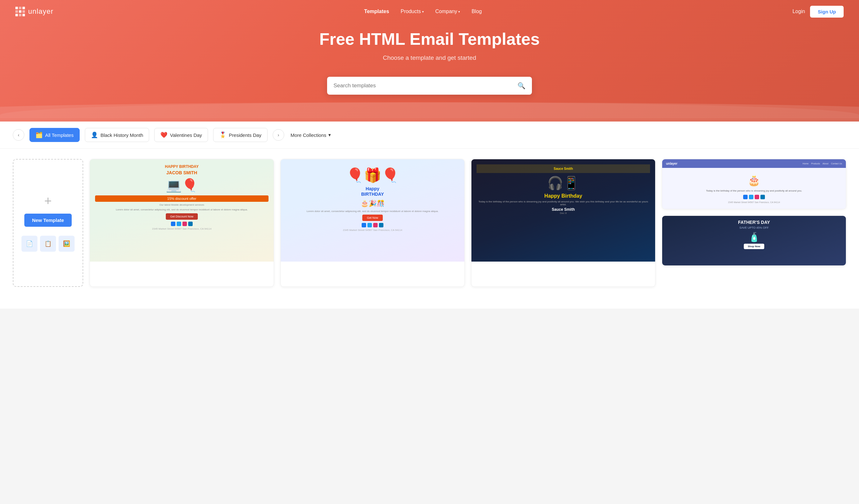 This screenshot has height=504, width=859. I want to click on nav-actions: Login Sign Up, so click(818, 12).